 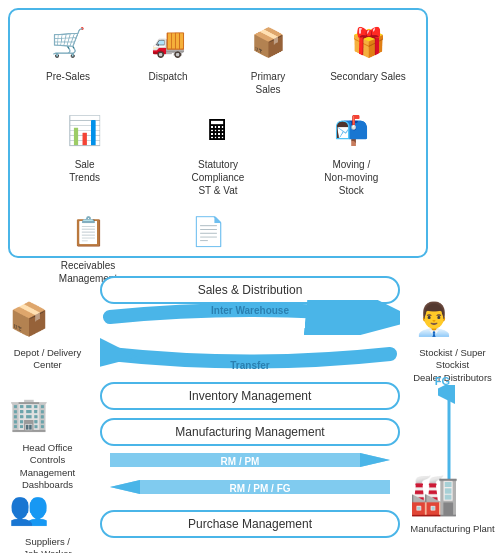 I want to click on receivables-icon: 📋, so click(x=88, y=231).